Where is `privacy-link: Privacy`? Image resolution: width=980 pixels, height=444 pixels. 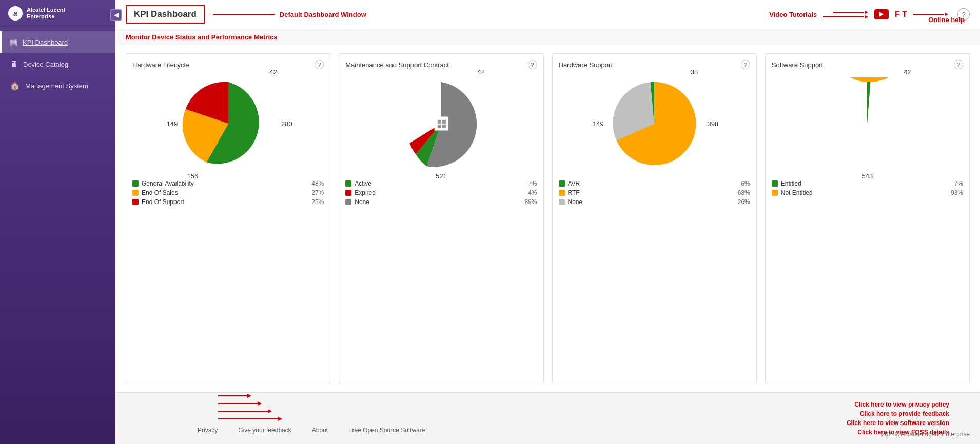
privacy-link: Privacy is located at coordinates (207, 430).